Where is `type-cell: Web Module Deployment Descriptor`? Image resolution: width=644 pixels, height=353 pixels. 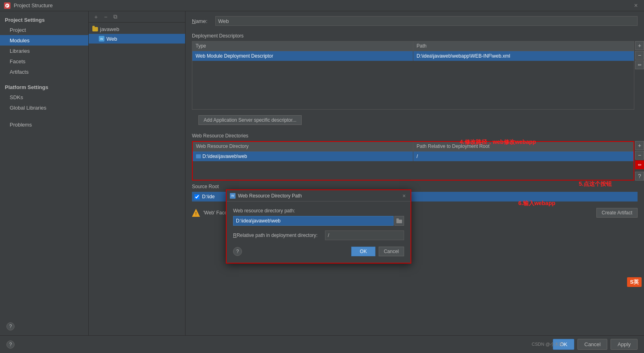
type-cell: Web Module Deployment Descriptor is located at coordinates (303, 56).